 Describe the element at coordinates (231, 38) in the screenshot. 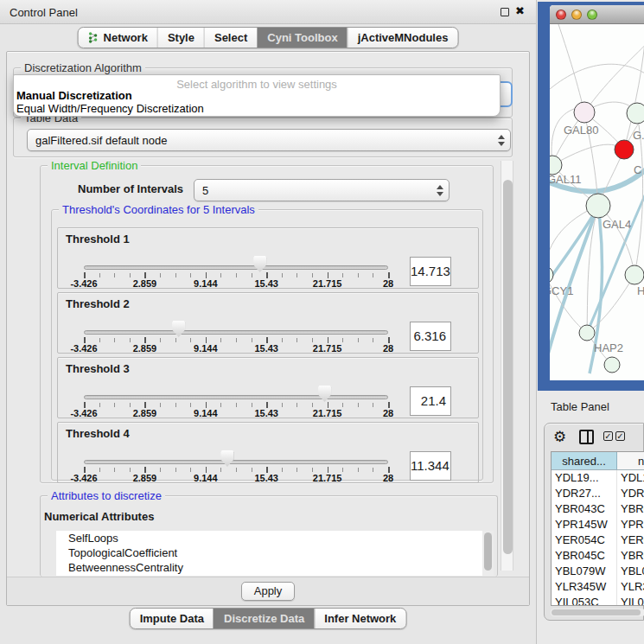

I see `tab-label: Select` at that location.